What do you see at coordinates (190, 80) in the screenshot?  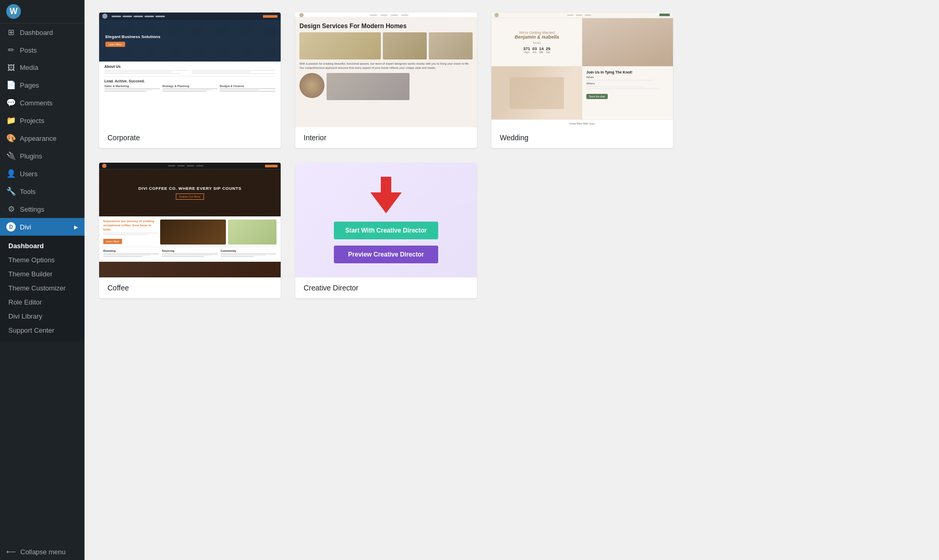 I see `theme-card-corporate: Elegant Business Solutions Learn More Ab…` at bounding box center [190, 80].